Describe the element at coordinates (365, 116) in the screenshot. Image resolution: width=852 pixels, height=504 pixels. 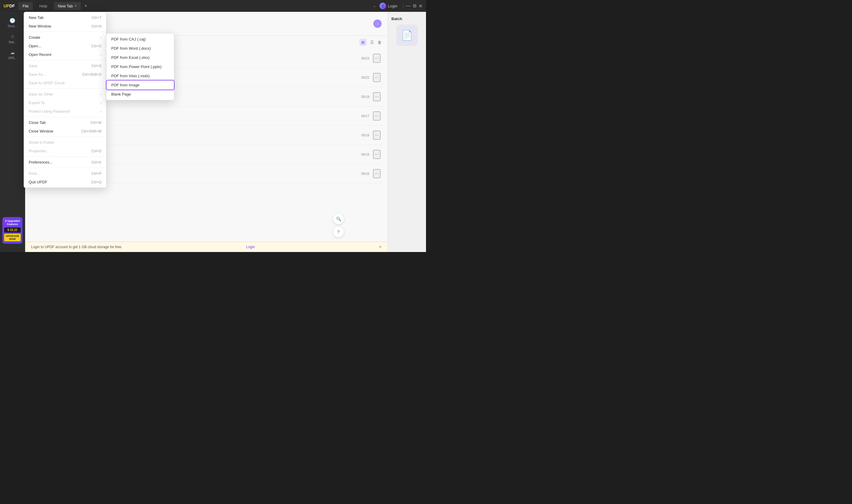
I see `file-date: 05/17` at that location.